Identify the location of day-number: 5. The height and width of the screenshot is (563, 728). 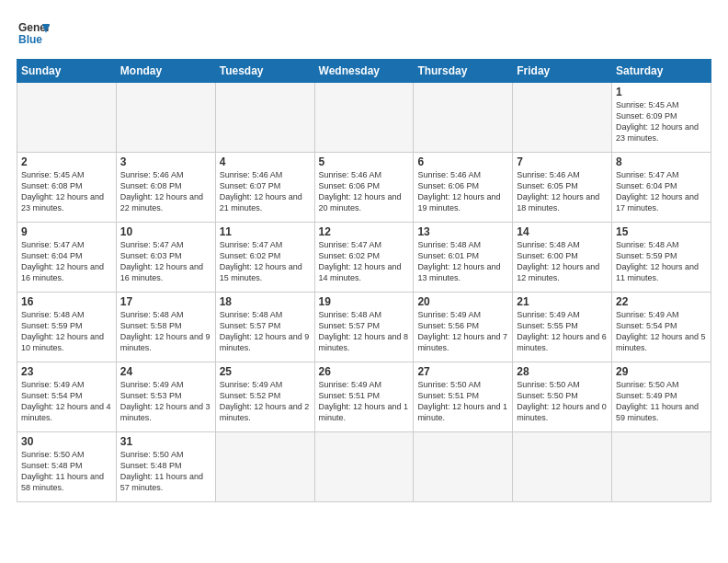
(364, 162).